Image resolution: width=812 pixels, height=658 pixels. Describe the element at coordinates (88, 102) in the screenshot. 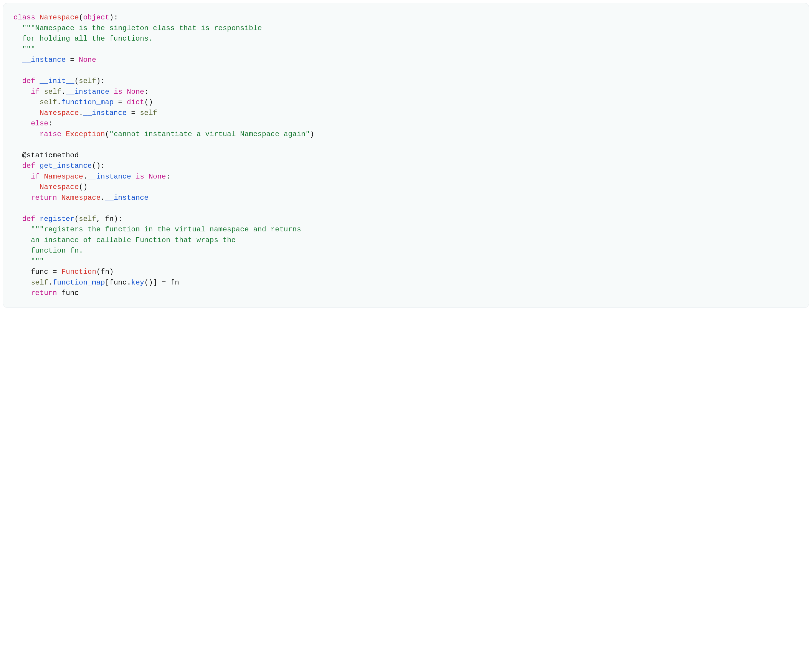

I see `attr-function-map: function_map` at that location.